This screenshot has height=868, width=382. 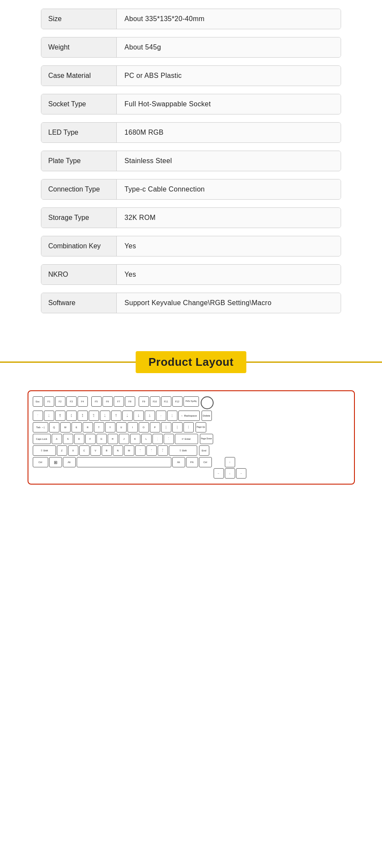 What do you see at coordinates (108, 402) in the screenshot?
I see `key-f6: F6` at bounding box center [108, 402].